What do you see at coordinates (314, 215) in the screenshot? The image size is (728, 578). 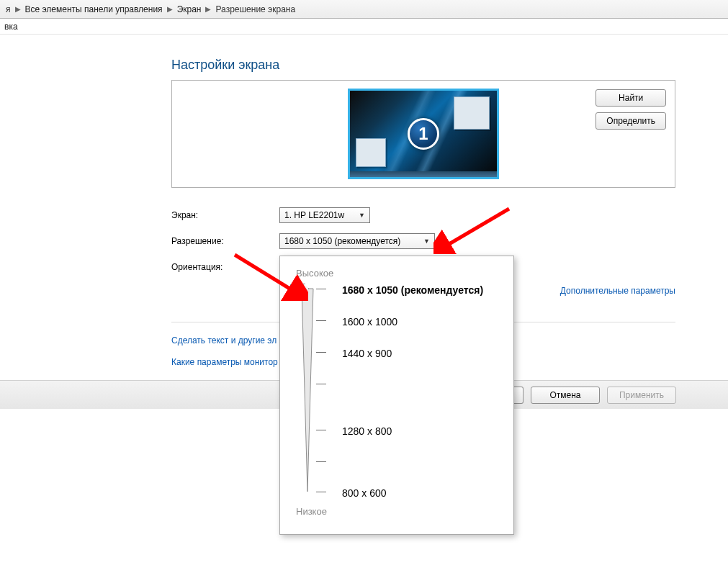 I see `screen-dropdown-value: 1. HP LE2201w` at bounding box center [314, 215].